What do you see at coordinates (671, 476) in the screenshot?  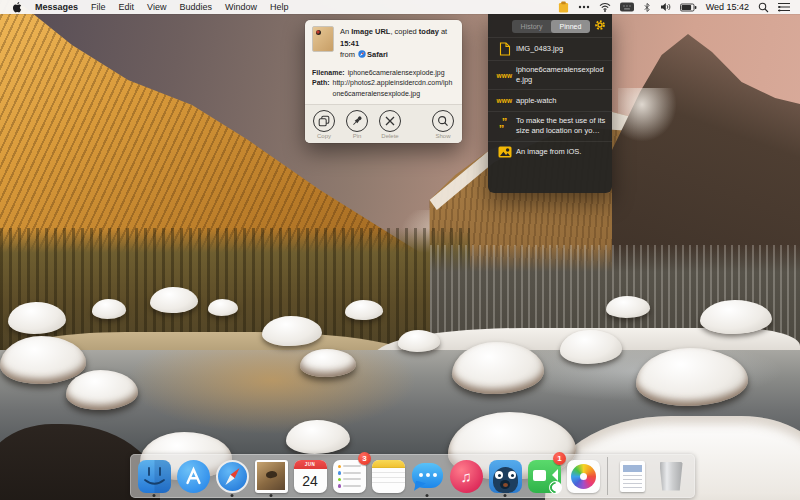 I see `dock-trash` at bounding box center [671, 476].